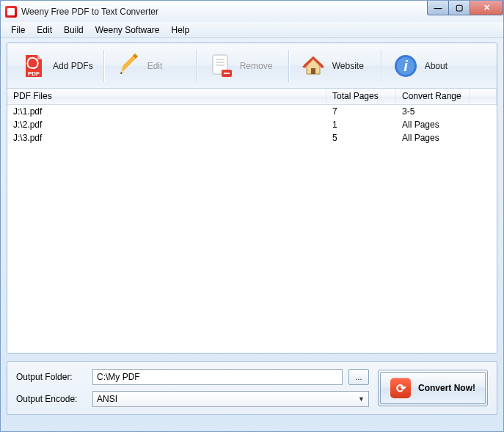 Image resolution: width=504 pixels, height=432 pixels. What do you see at coordinates (252, 66) in the screenshot?
I see `toolbar: PDF Add PDFs Edit Remove` at bounding box center [252, 66].